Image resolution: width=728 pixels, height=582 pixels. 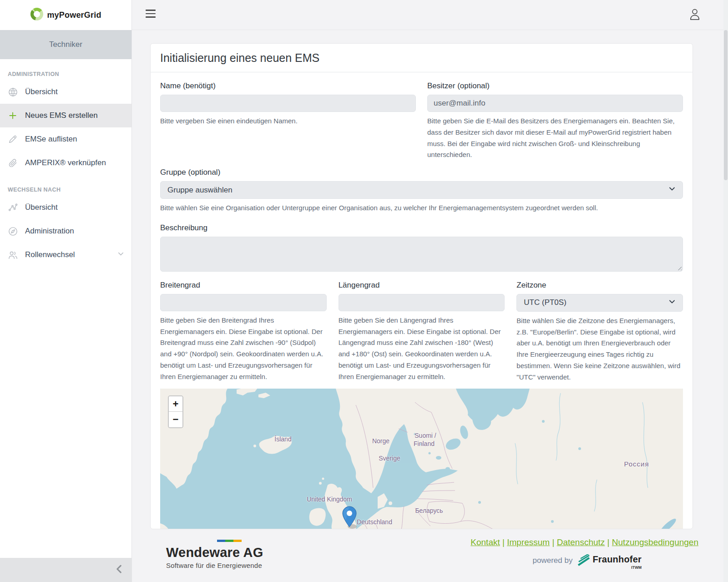 What do you see at coordinates (243, 332) in the screenshot?
I see `field-latitude: Breitengrad Bitte geben Sie den Breiteng…` at bounding box center [243, 332].